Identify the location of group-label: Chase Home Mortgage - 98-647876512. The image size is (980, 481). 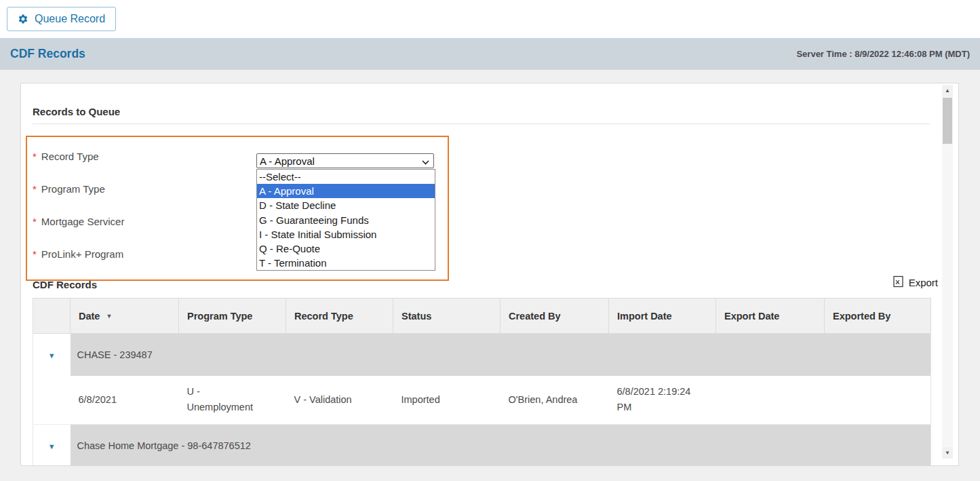
(501, 446).